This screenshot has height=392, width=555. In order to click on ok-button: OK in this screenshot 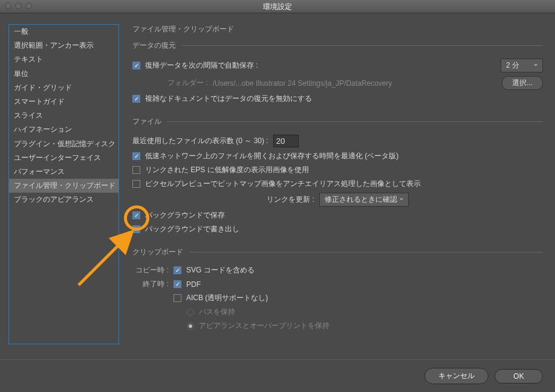, I will do `click(519, 376)`.